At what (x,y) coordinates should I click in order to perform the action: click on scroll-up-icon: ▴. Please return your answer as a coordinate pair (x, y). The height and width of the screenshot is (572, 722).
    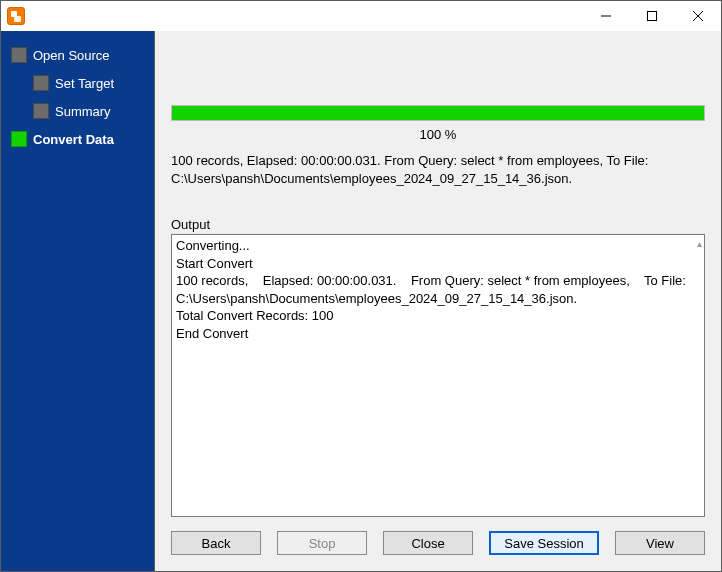
    Looking at the image, I should click on (700, 244).